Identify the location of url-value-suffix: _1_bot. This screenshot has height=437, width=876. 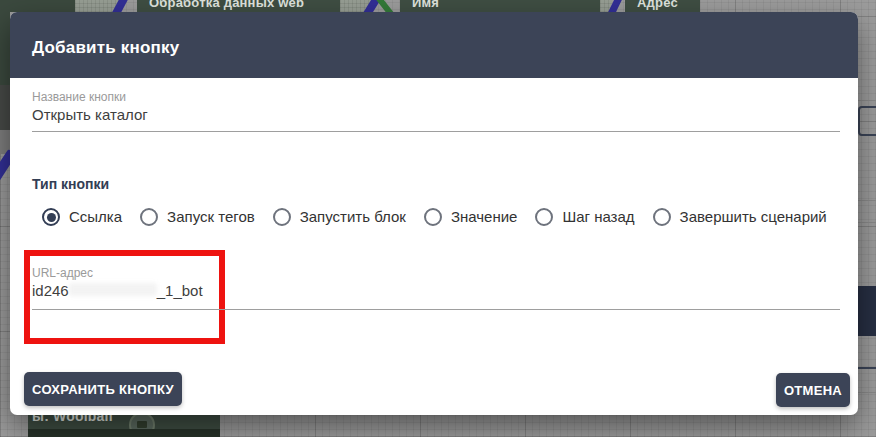
(180, 290).